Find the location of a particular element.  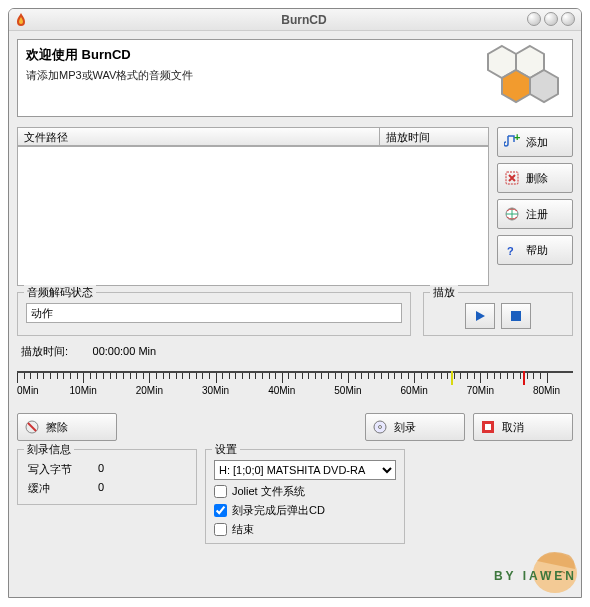

finalize-checkbox is located at coordinates (220, 530).